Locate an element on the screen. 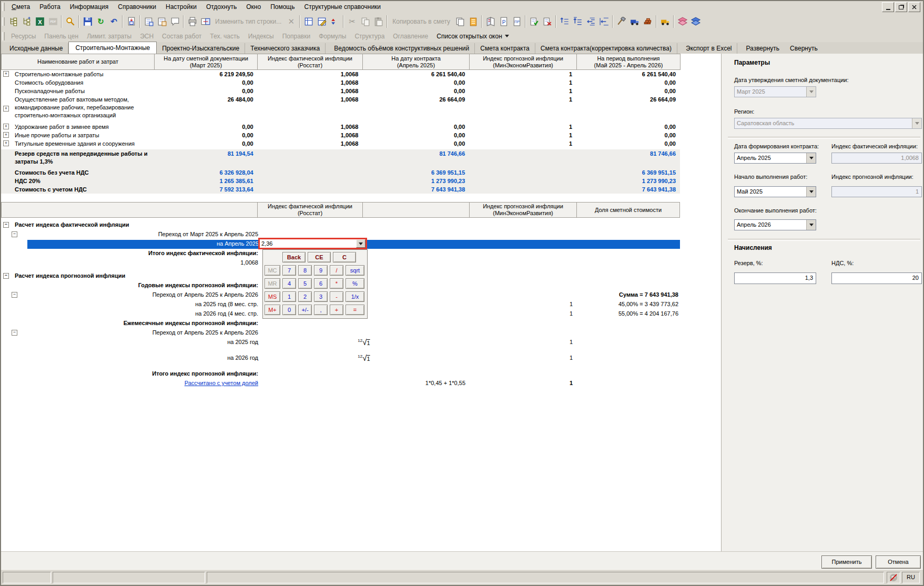  indent-up-line-icon is located at coordinates (577, 21).